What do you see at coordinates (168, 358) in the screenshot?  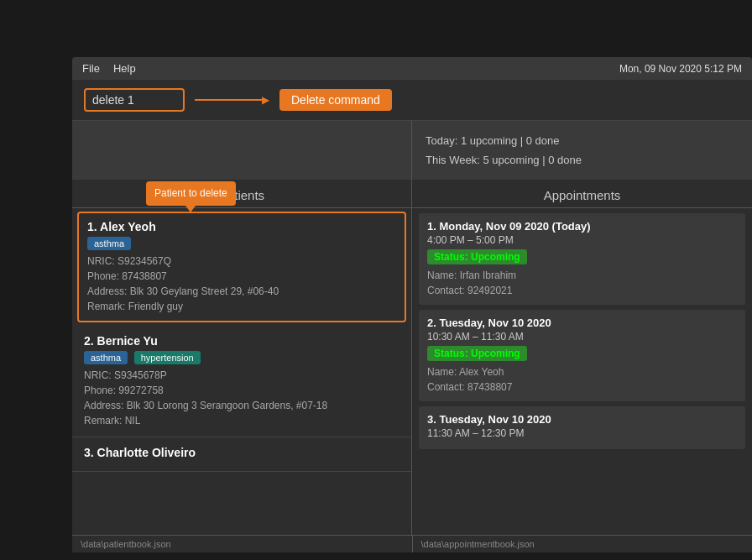 I see `tag-hypertension-2: hypertension` at bounding box center [168, 358].